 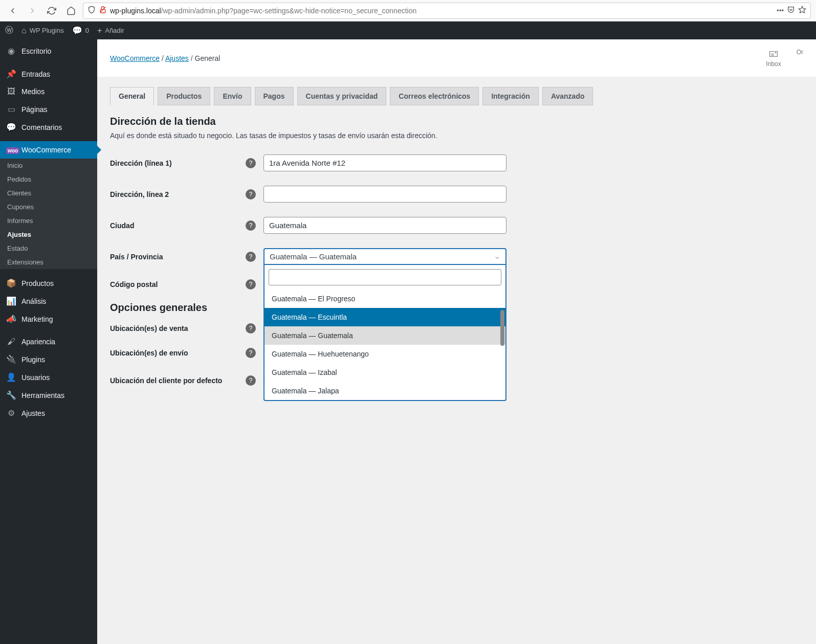 I want to click on url-bar: wp-plugins.local/wp-admin/admin.php?page…, so click(x=447, y=11).